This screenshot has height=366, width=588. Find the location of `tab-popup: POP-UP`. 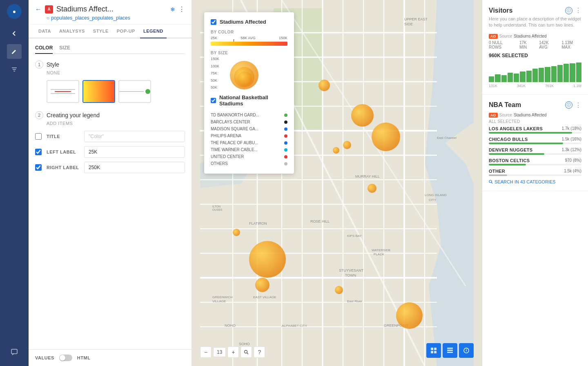

tab-popup: POP-UP is located at coordinates (126, 31).